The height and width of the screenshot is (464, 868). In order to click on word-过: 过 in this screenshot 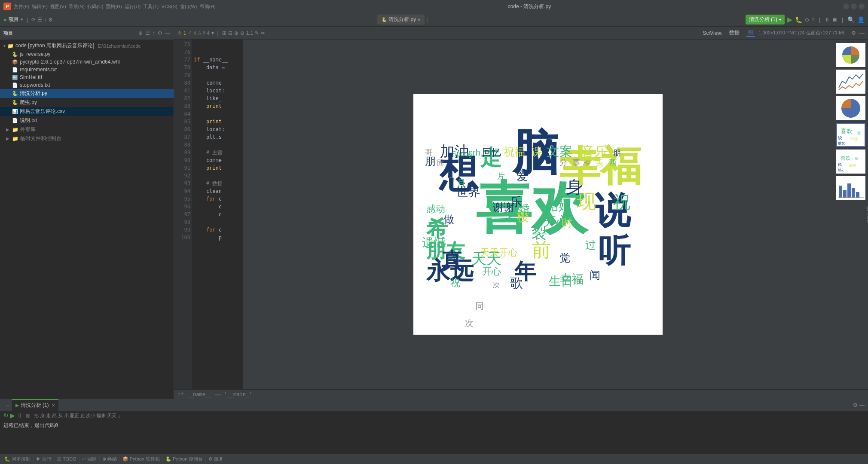, I will do `click(590, 245)`.